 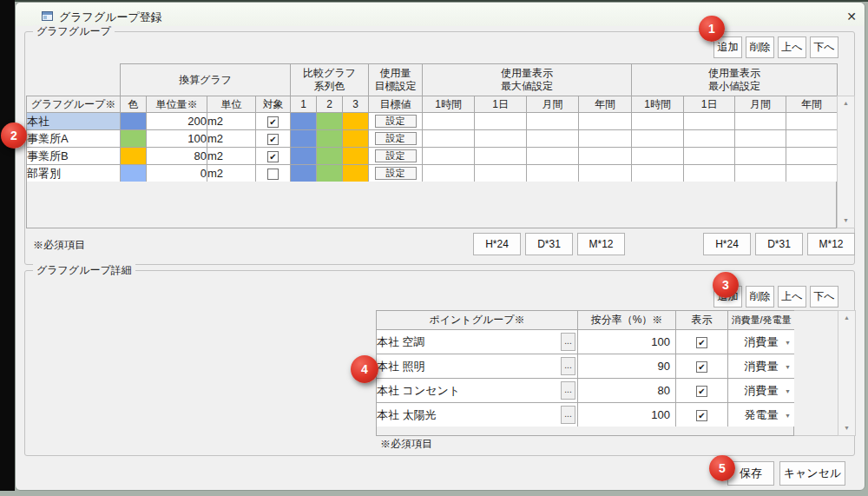 What do you see at coordinates (496, 244) in the screenshot?
I see `max-h24-button: H*24` at bounding box center [496, 244].